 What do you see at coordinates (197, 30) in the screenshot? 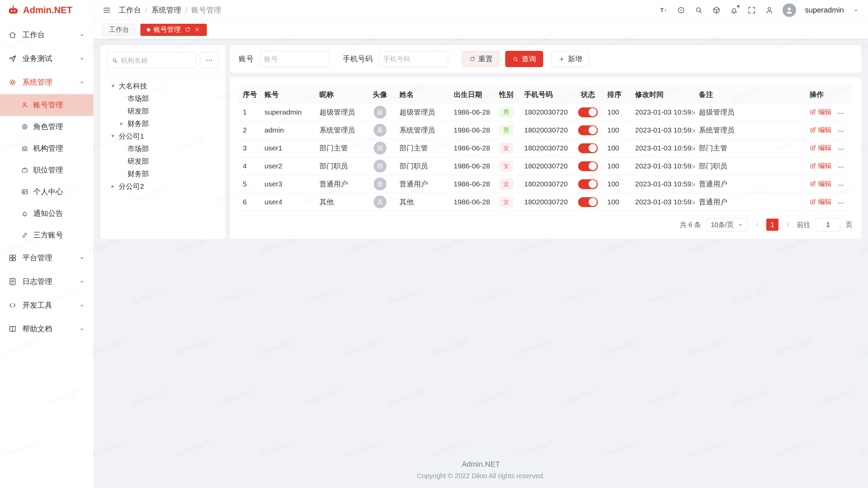
I see `close-icon` at bounding box center [197, 30].